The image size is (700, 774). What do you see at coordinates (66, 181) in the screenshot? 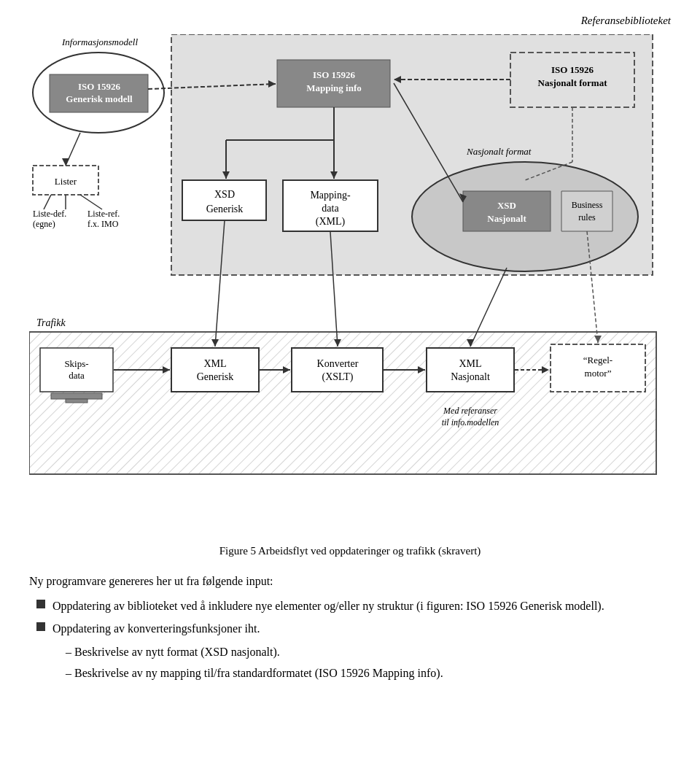
I see `svg-text: Lister` at bounding box center [66, 181].